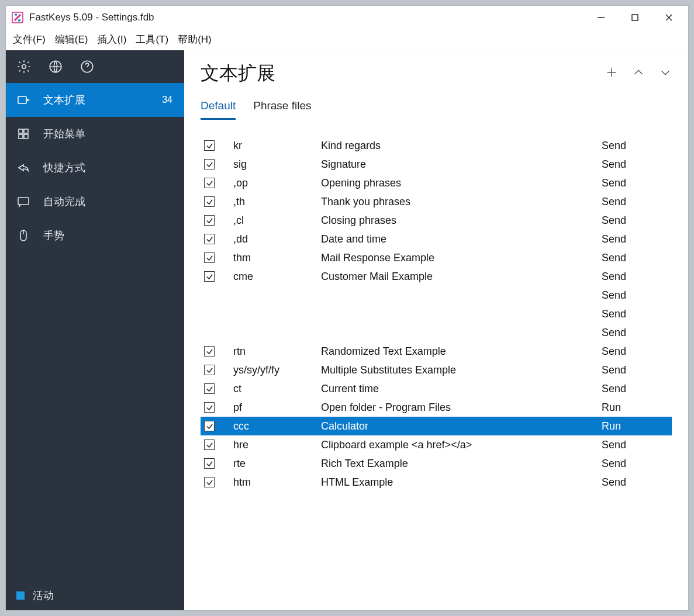 Image resolution: width=694 pixels, height=616 pixels. What do you see at coordinates (96, 100) in the screenshot?
I see `sidebar-item-label: 文本扩展` at bounding box center [96, 100].